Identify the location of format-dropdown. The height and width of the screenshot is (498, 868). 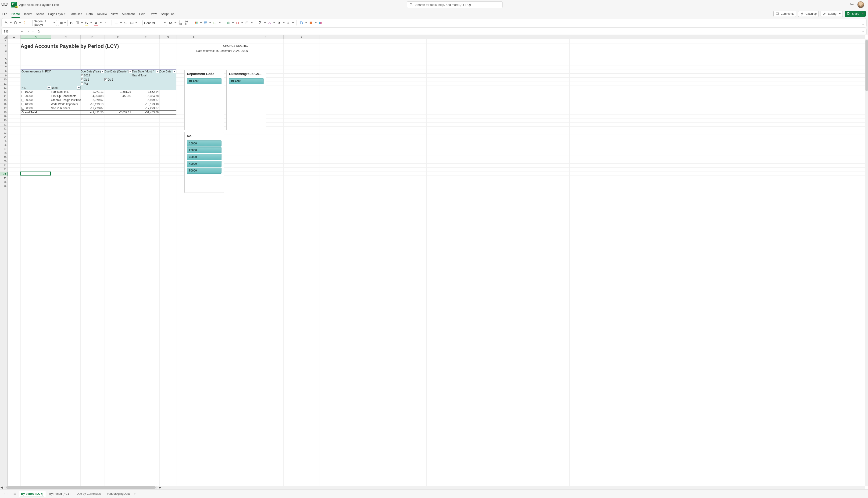
(252, 23).